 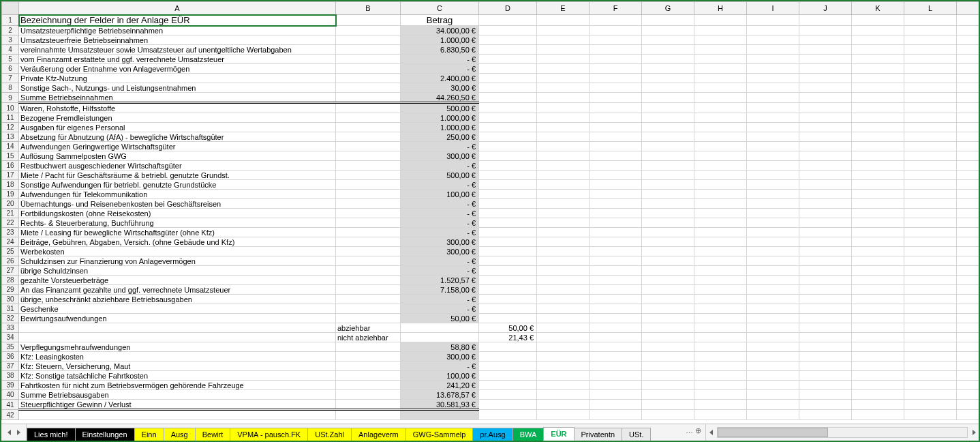 What do you see at coordinates (563, 204) in the screenshot?
I see `cell-E20` at bounding box center [563, 204].